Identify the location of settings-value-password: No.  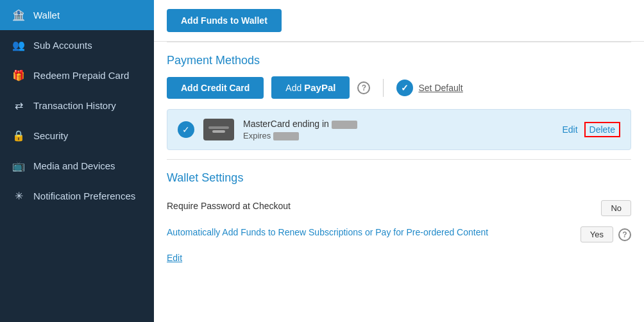
(616, 208).